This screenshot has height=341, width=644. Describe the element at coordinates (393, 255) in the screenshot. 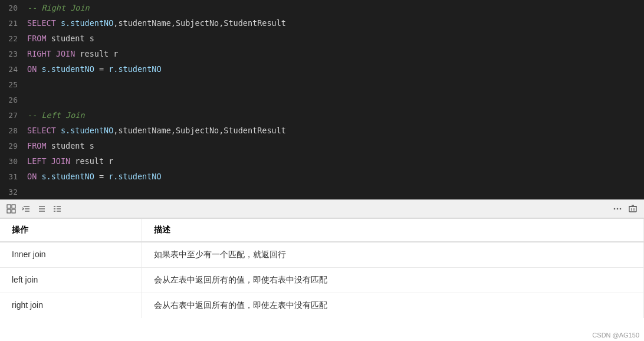

I see `cell-desc: 如果表中至少有一个匹配，就返回行` at that location.